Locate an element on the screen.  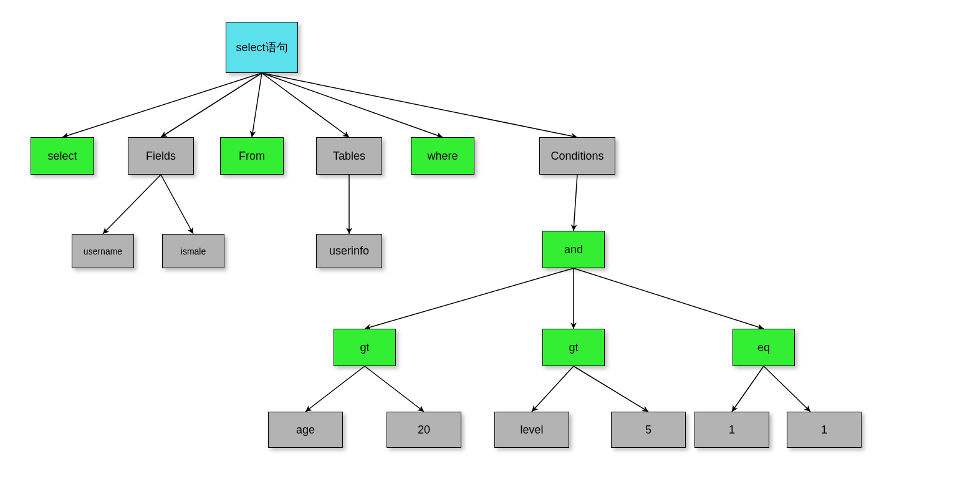
node-and: and is located at coordinates (574, 250).